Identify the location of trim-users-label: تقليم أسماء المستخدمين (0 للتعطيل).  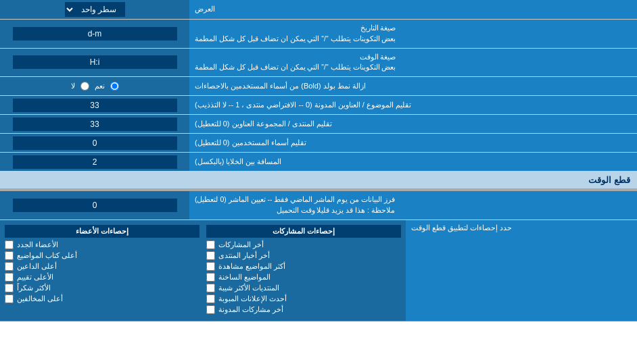
(413, 143).